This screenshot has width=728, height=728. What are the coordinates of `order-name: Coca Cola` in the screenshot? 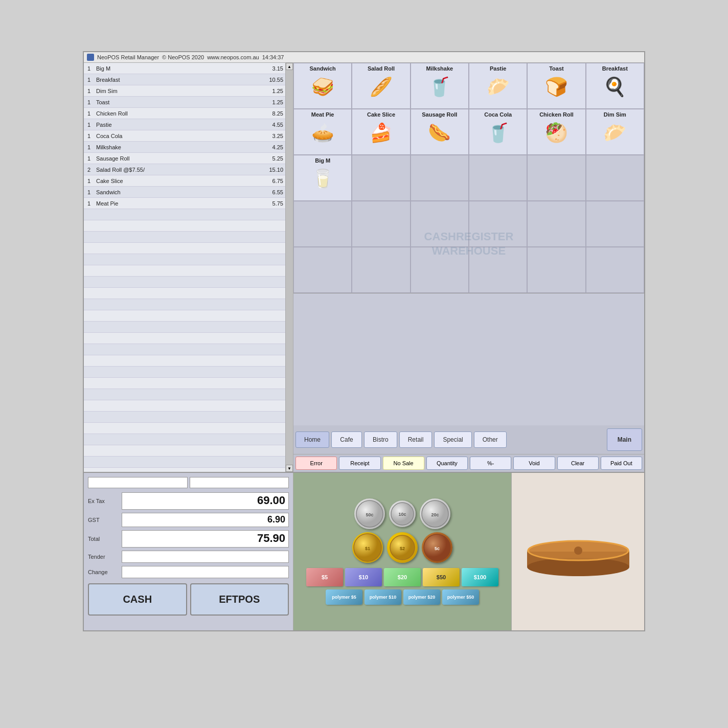 It's located at (174, 136).